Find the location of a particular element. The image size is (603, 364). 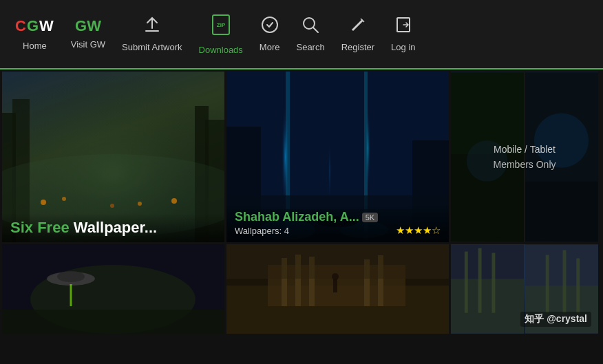

card-six-free-label: Six Free Wallpaper... is located at coordinates (113, 228).